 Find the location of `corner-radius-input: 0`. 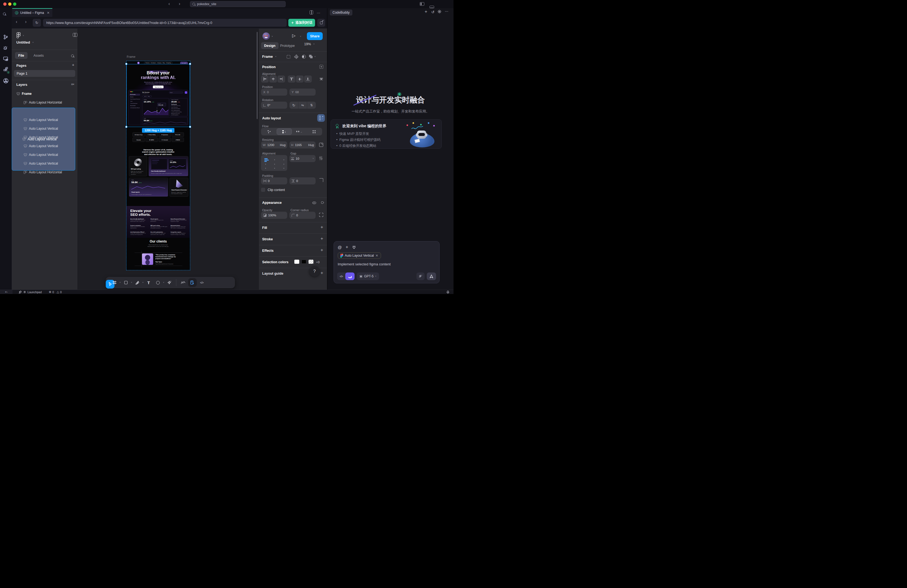

corner-radius-input: 0 is located at coordinates (303, 215).